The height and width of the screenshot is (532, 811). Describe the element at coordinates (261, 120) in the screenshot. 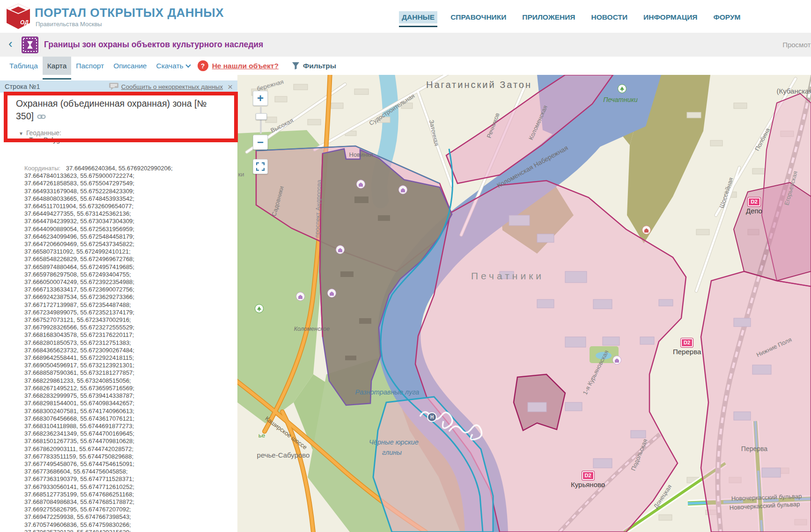

I see `zoom-slider` at that location.